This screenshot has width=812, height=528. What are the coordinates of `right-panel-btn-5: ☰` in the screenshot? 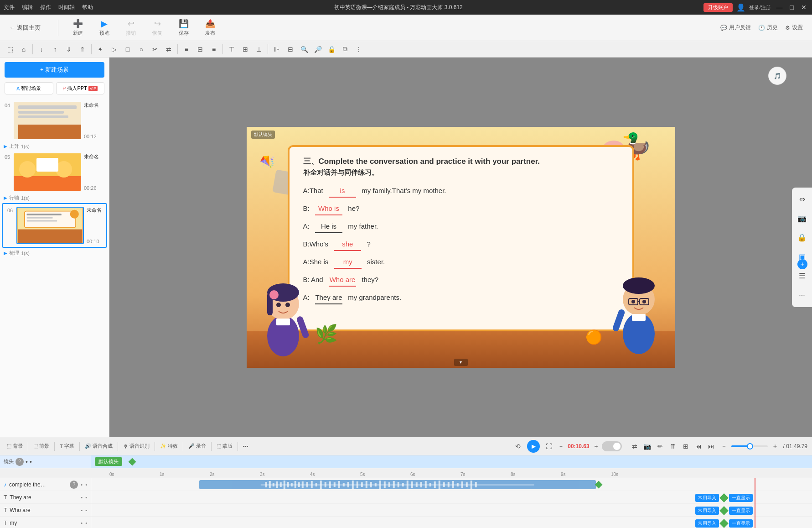 It's located at (802, 276).